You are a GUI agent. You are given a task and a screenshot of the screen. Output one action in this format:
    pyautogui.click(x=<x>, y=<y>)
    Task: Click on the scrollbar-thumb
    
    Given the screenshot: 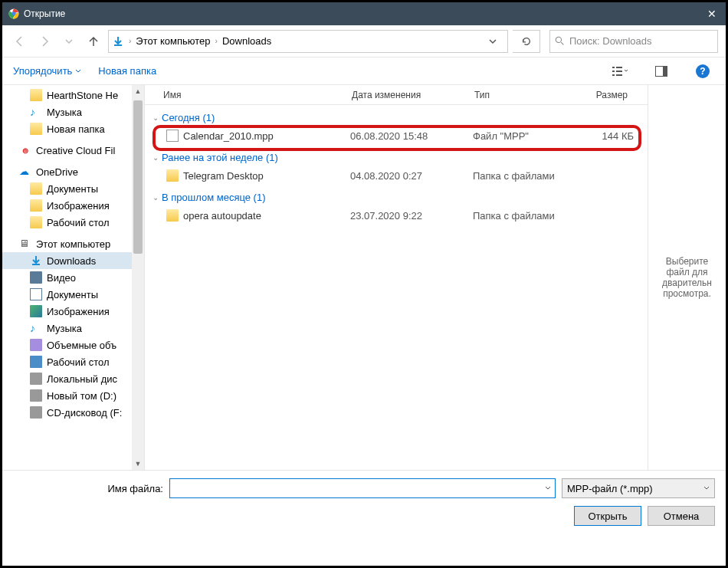 What is the action you would take?
    pyautogui.click(x=138, y=177)
    